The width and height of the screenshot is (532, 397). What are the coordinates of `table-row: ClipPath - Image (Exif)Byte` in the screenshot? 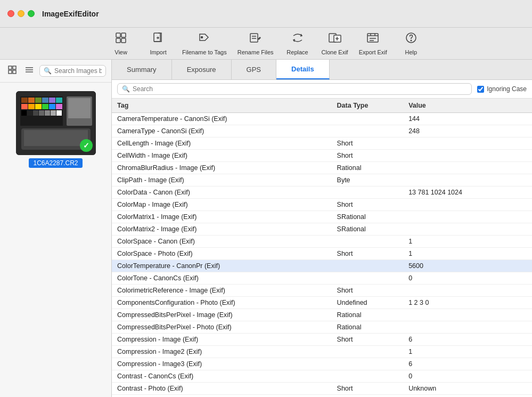 It's located at (322, 180).